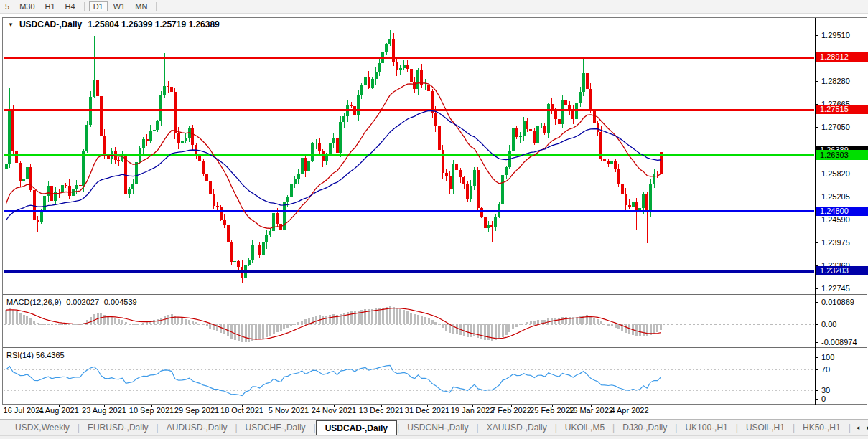  What do you see at coordinates (438, 428) in the screenshot?
I see `tab-usdcnh-daily: USDCNH-,Daily` at bounding box center [438, 428].